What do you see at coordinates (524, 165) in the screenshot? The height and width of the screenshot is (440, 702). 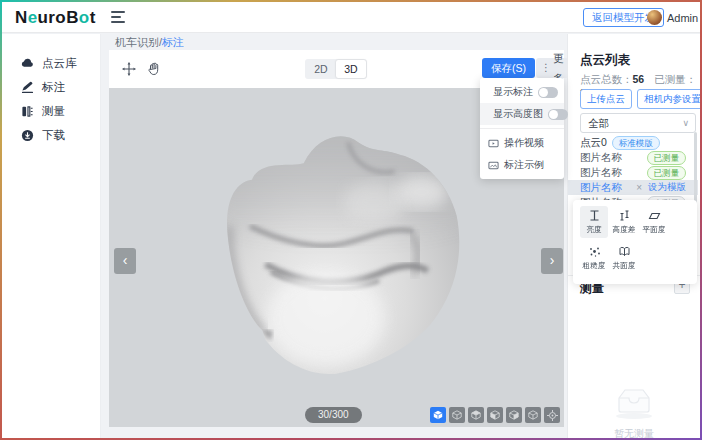 I see `menu-item-label: 标注示例` at bounding box center [524, 165].